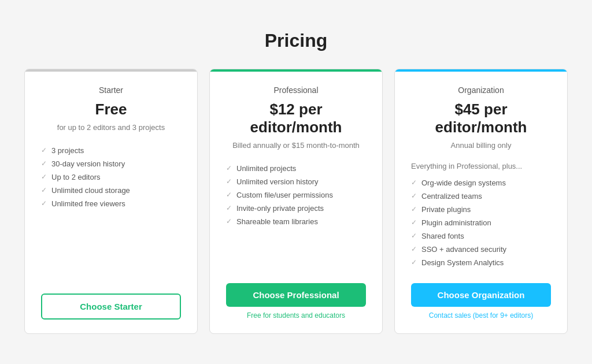  I want to click on features-intro: Everything in Professional, plus..., so click(481, 166).